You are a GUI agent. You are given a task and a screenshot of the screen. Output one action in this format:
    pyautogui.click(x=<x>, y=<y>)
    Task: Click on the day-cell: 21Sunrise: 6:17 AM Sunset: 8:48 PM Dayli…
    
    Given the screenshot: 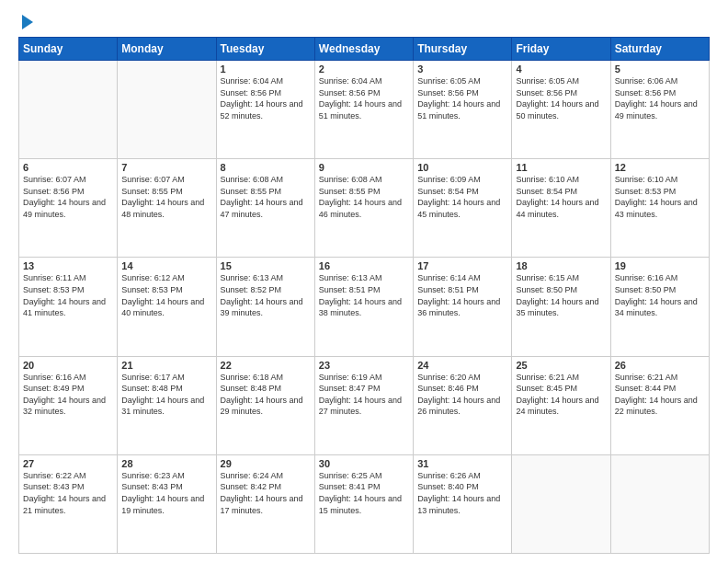 What is the action you would take?
    pyautogui.click(x=167, y=405)
    